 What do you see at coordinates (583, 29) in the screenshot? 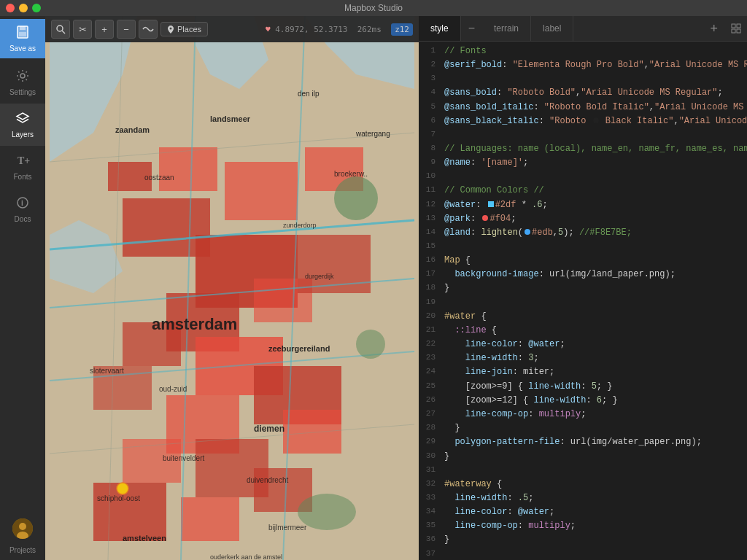
I see `editor-tabs: style − terrain label +` at bounding box center [583, 29].